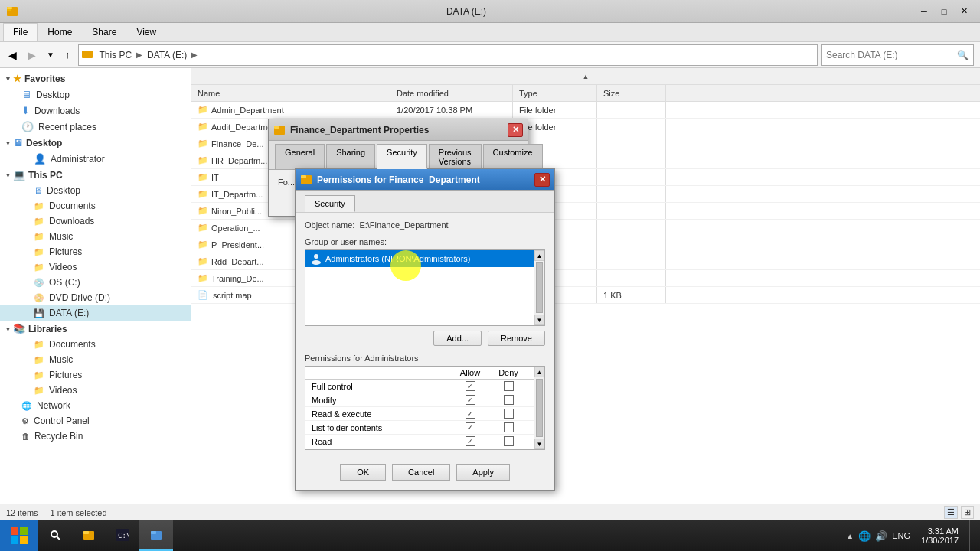 The height and width of the screenshot is (551, 980). Describe the element at coordinates (95, 344) in the screenshot. I see `sidebar-lib-documents: 📁 Documents` at that location.